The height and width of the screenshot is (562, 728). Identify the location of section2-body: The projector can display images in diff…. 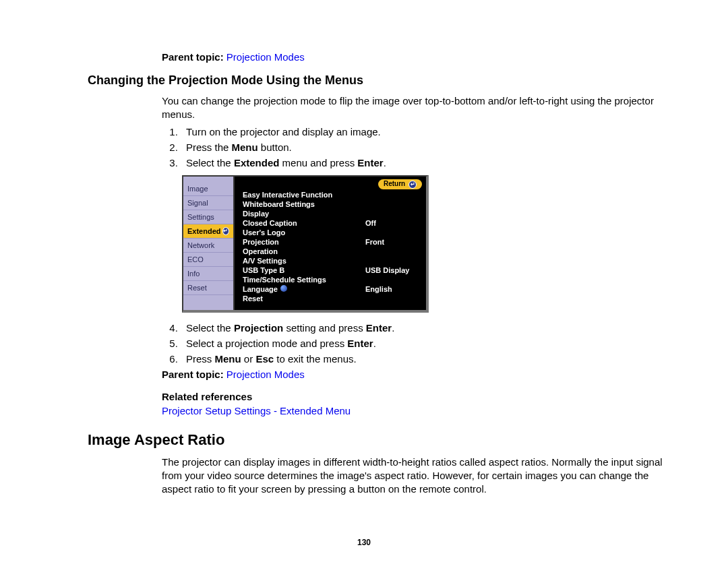
(418, 476).